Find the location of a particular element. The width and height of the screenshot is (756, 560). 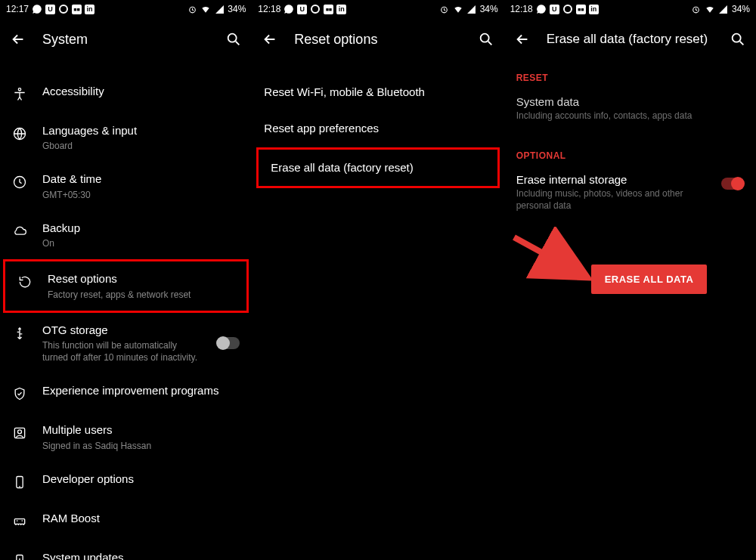

item-reset-apps: Reset app preferences is located at coordinates (378, 128).